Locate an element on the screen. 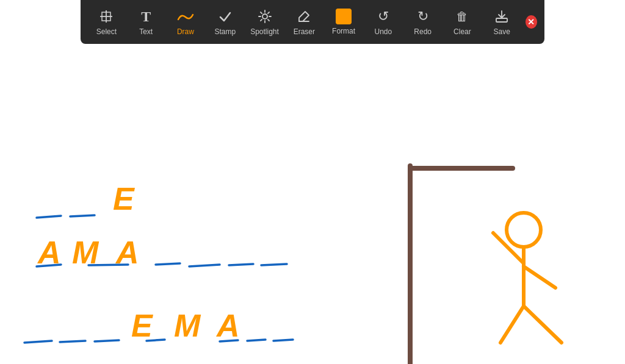  stamp-label: Stamp is located at coordinates (225, 32).